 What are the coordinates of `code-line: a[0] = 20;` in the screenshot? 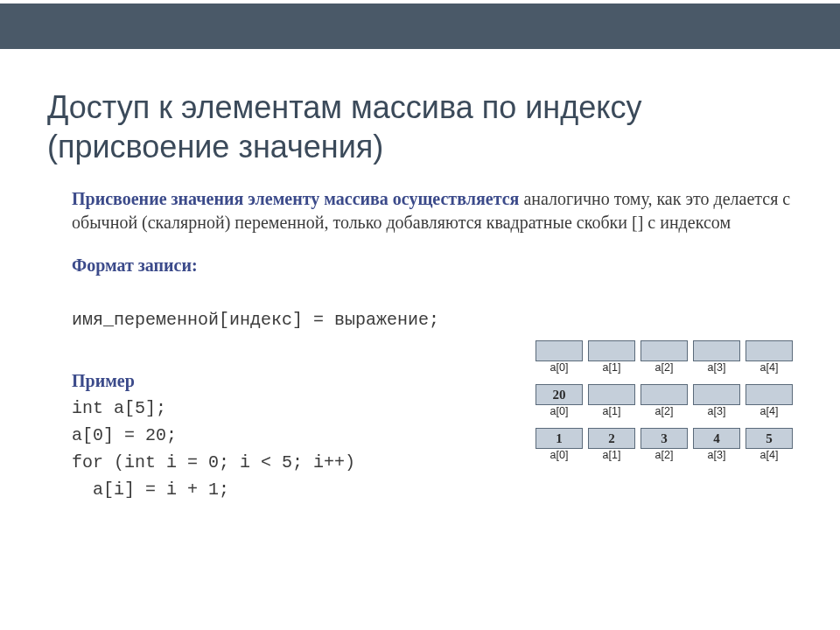 It's located at (214, 436).